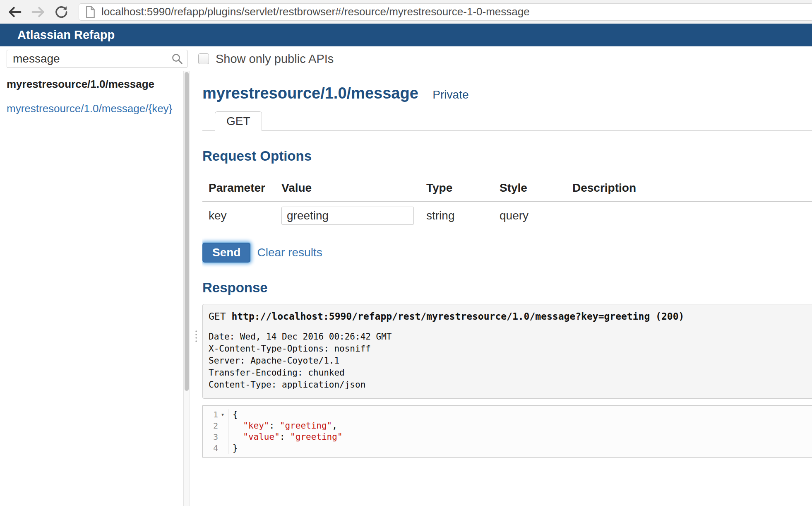  What do you see at coordinates (507, 337) in the screenshot?
I see `response-header-line: Date: Wed, 14 Dec 2016 00:26:42 GMT` at bounding box center [507, 337].